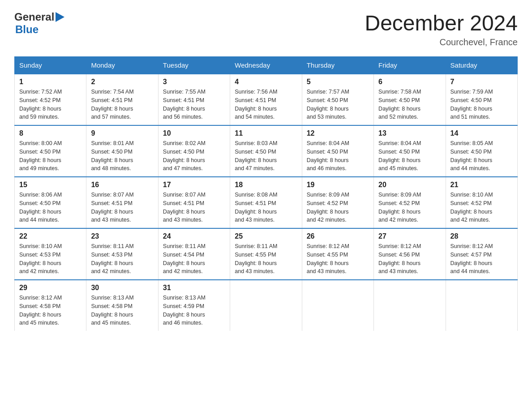 This screenshot has width=532, height=411. What do you see at coordinates (338, 105) in the screenshot?
I see `day-info: Sunrise: 7:57 AMSunset: 4:50 PMDaylight:…` at bounding box center [338, 105].